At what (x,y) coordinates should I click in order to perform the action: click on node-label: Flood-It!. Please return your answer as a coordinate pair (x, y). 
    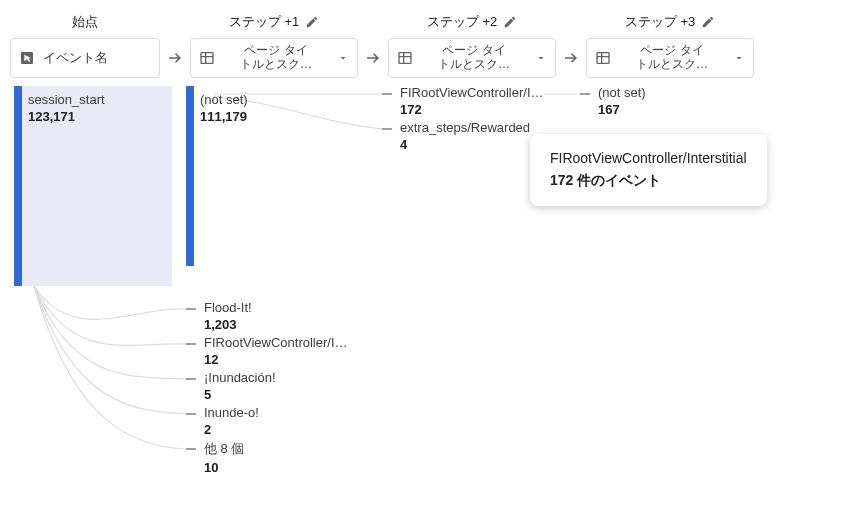
    Looking at the image, I should click on (279, 308).